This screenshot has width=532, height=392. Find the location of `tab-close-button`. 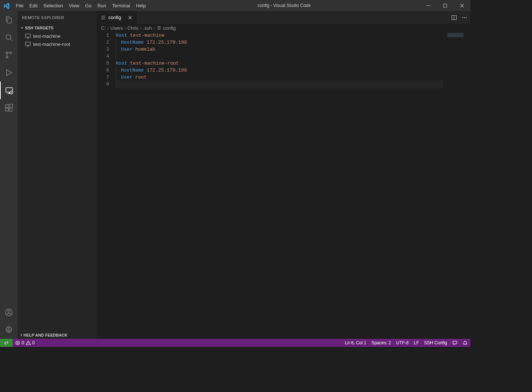

tab-close-button is located at coordinates (130, 18).